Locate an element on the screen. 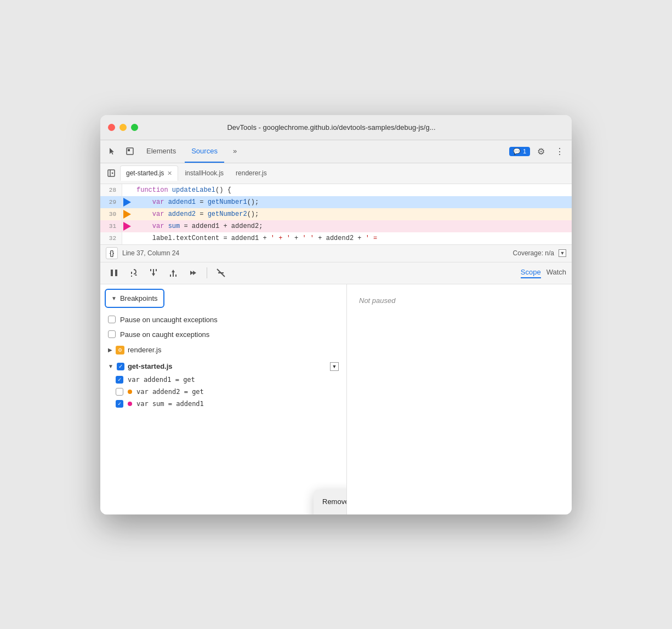 This screenshot has height=629, width=672. step-out-button is located at coordinates (173, 273).